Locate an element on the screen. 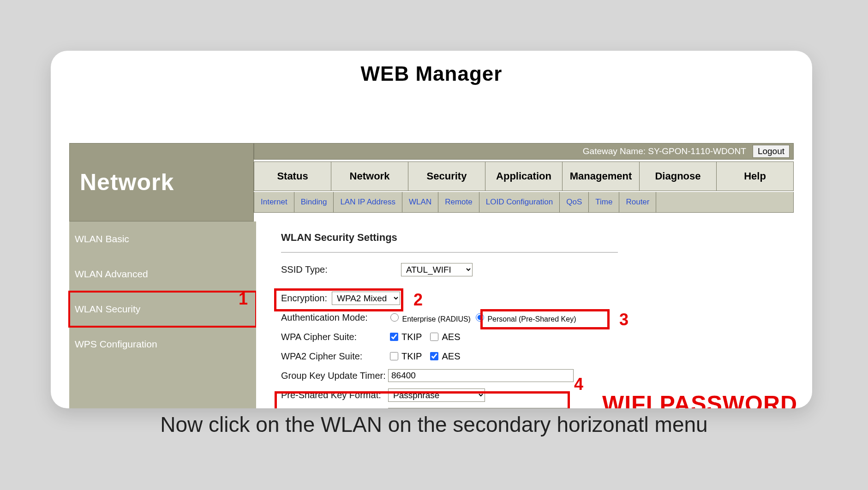  auth-enterprise-text: Enterprise (RADIUS) is located at coordinates (436, 319).